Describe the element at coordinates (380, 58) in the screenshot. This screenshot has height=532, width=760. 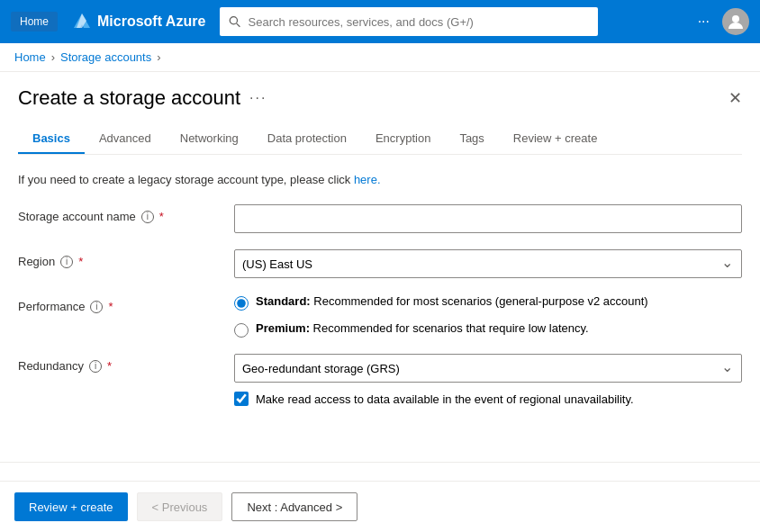
I see `breadcrumb: Home › Storage accounts ›` at that location.